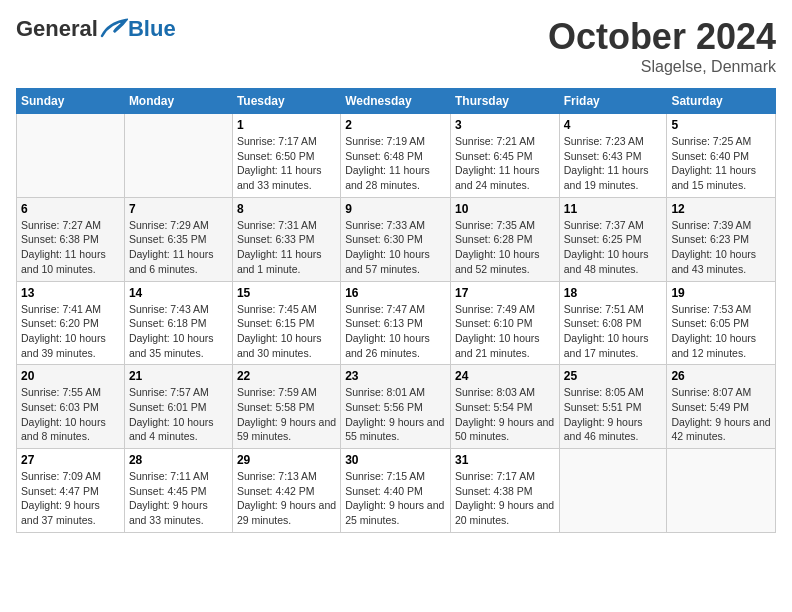 The image size is (792, 612). I want to click on day-number: 21, so click(178, 376).